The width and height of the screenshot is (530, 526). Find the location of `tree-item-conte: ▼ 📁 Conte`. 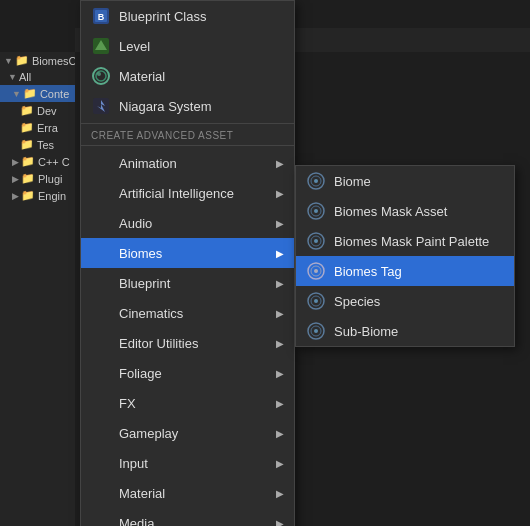

tree-item-conte: ▼ 📁 Conte is located at coordinates (38, 94).